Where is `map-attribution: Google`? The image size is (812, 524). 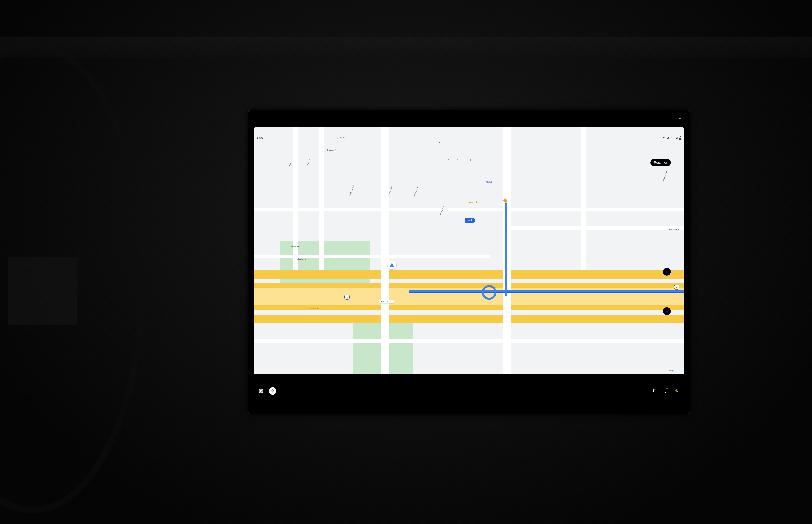
map-attribution: Google is located at coordinates (672, 371).